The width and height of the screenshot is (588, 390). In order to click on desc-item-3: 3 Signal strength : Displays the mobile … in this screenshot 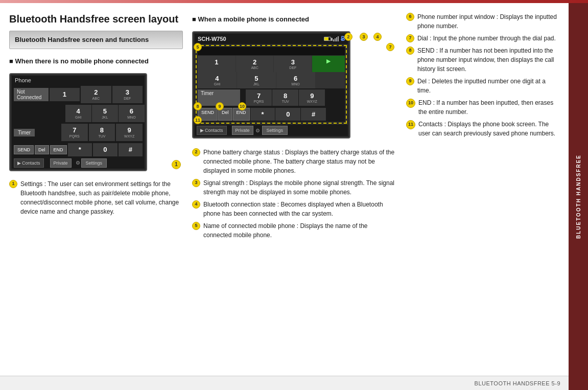, I will do `click(294, 188)`.